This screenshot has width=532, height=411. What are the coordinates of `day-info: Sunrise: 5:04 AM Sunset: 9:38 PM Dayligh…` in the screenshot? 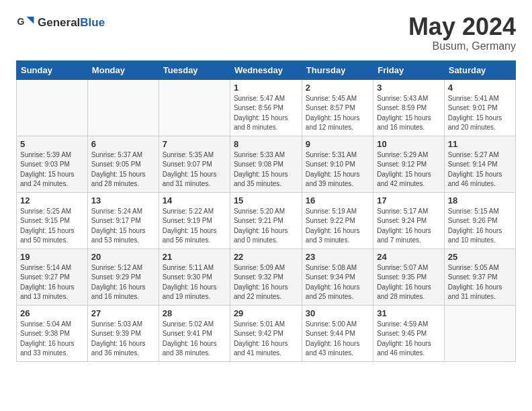 It's located at (52, 339).